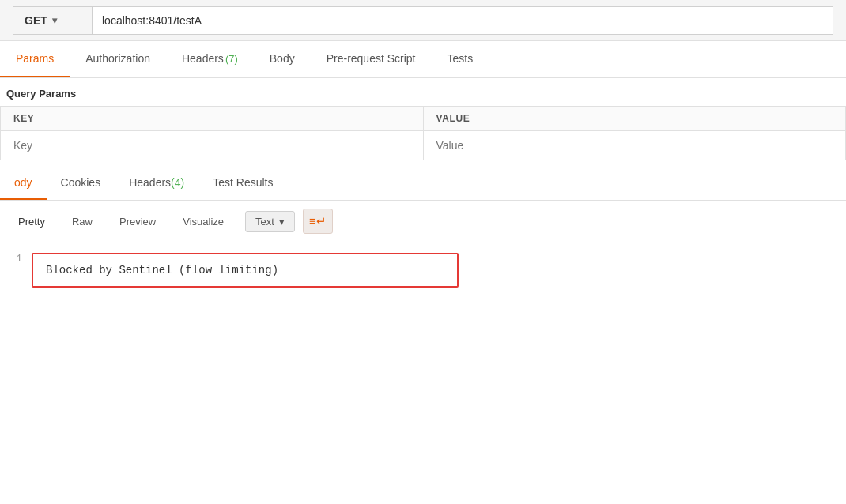 The image size is (846, 504). I want to click on text-type-dropdown: Text ▾, so click(270, 221).